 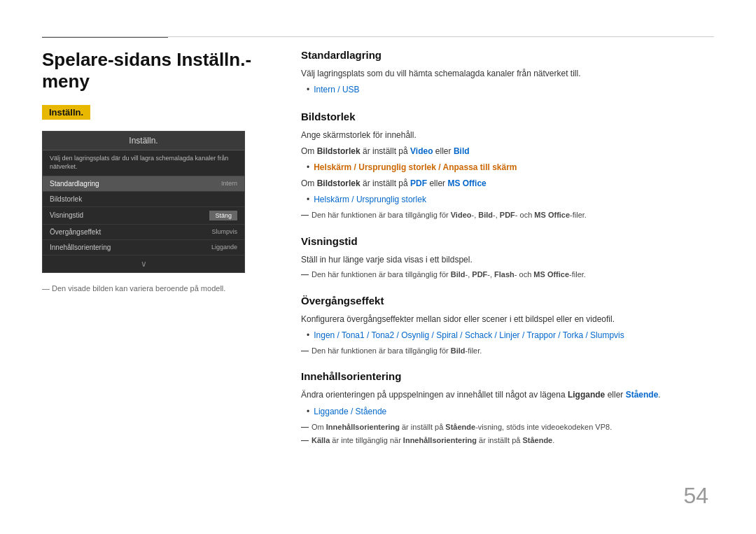 I want to click on overgangseffekt-options: Ingen / Tona1 / Tona2 / Osynlig / Spiral…, so click(x=469, y=336).